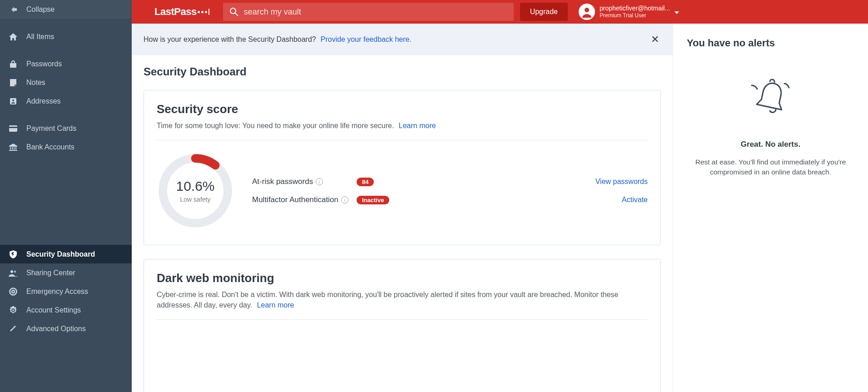  What do you see at coordinates (368, 12) in the screenshot?
I see `search-container` at bounding box center [368, 12].